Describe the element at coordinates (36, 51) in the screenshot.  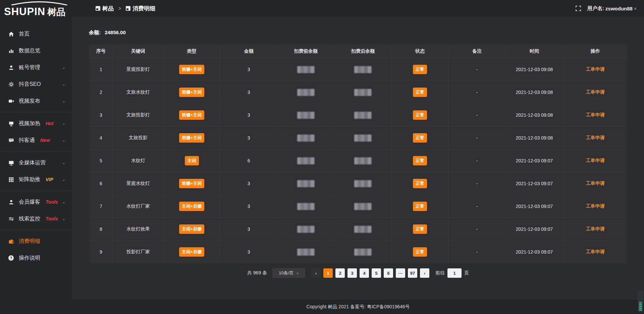
I see `sidebar-item-data-overview: 数据总览` at that location.